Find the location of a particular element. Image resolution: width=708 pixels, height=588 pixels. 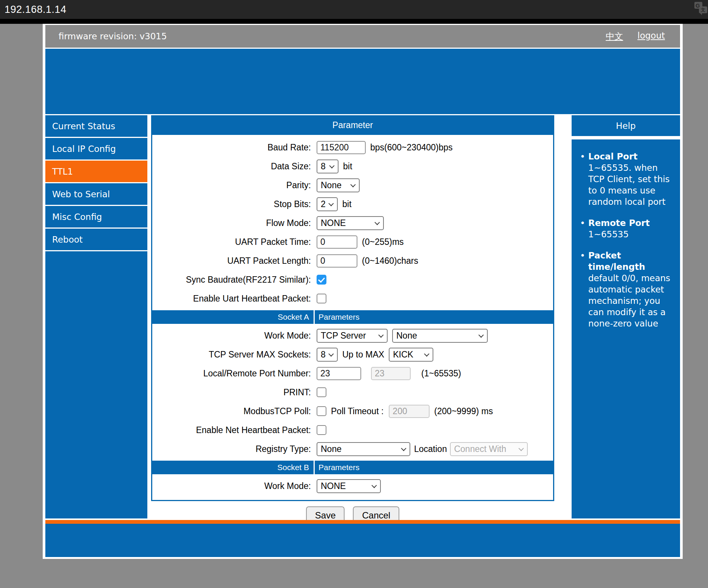

location-label: Location is located at coordinates (431, 449).